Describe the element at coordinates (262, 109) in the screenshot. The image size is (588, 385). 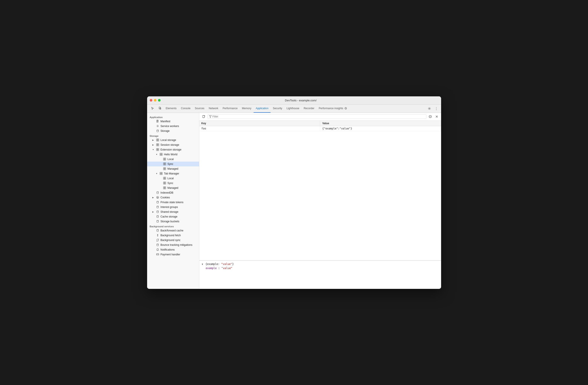
I see `tab-application: Application` at that location.